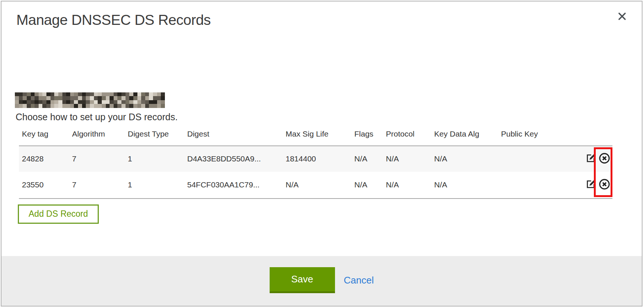  I want to click on column-header-algorithm: Algorithm, so click(100, 134).